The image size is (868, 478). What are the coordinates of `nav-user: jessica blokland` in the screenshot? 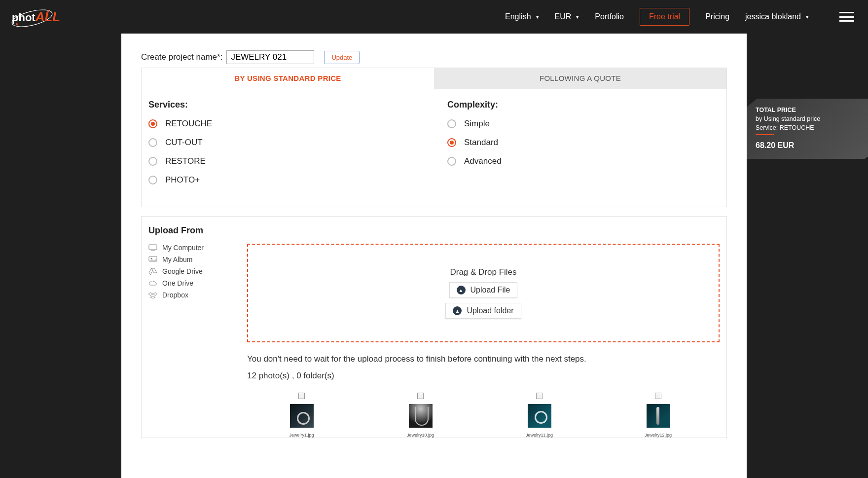 It's located at (777, 17).